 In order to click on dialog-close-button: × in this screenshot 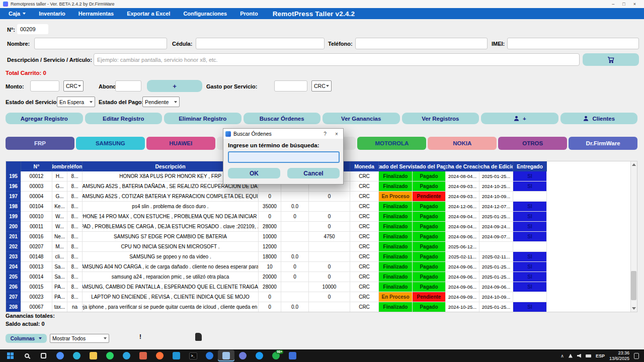, I will do `click(337, 134)`.